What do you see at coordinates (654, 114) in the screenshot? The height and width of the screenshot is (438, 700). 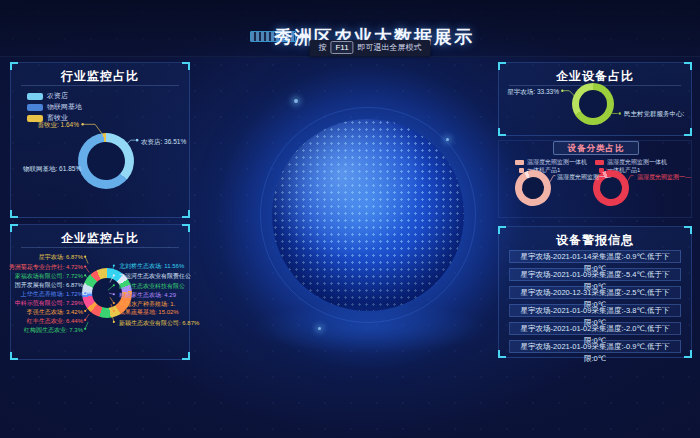 I see `chart-callout: 民主村党群服务中心:` at bounding box center [654, 114].